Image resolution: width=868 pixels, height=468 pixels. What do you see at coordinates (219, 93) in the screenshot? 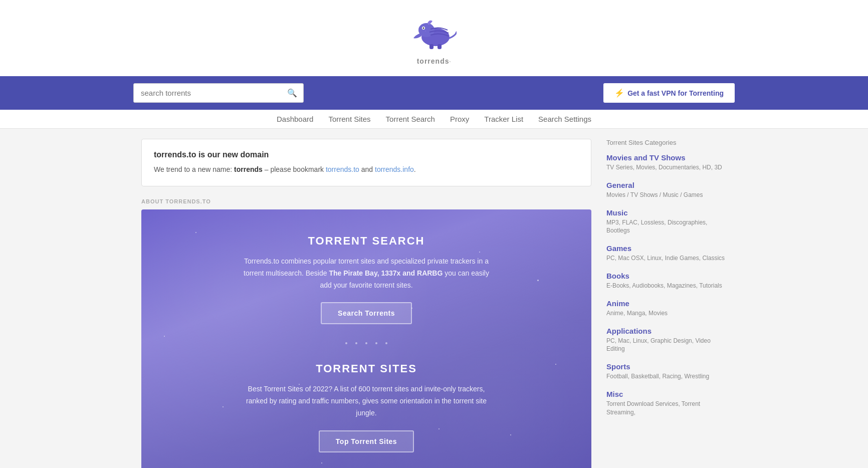
I see `search-form: 🔍` at bounding box center [219, 93].